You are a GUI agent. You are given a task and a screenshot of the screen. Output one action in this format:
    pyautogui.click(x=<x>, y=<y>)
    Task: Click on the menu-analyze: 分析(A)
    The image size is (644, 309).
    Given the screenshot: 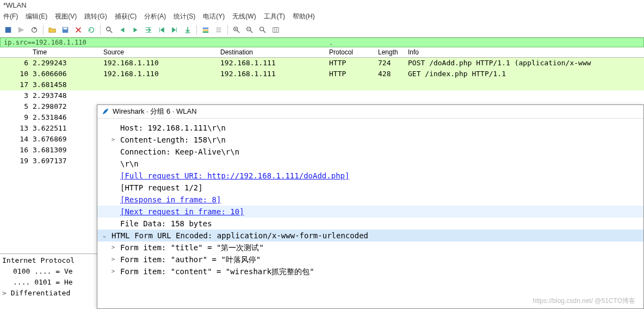 What is the action you would take?
    pyautogui.click(x=155, y=16)
    